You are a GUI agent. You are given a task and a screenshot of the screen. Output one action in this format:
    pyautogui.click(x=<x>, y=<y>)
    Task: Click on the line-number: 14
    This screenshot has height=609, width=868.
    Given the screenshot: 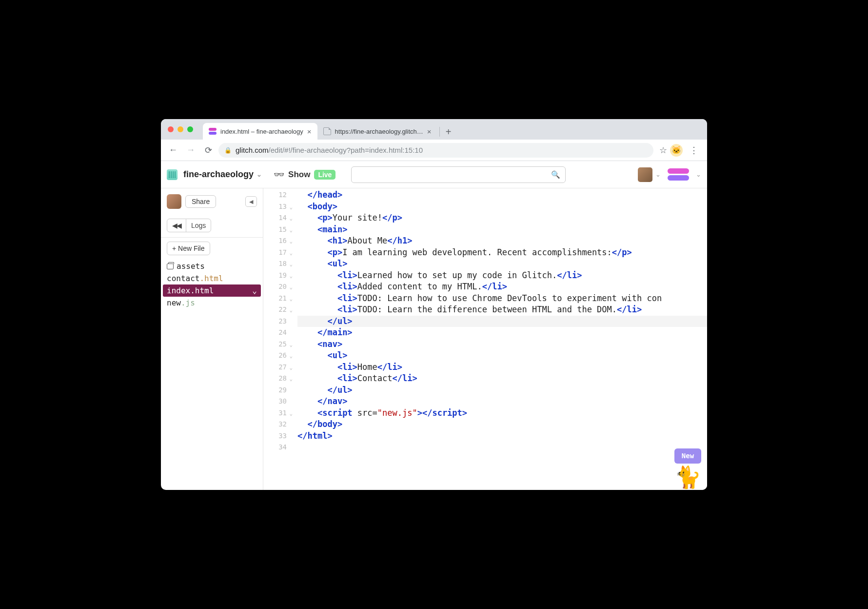 What is the action you would take?
    pyautogui.click(x=275, y=218)
    